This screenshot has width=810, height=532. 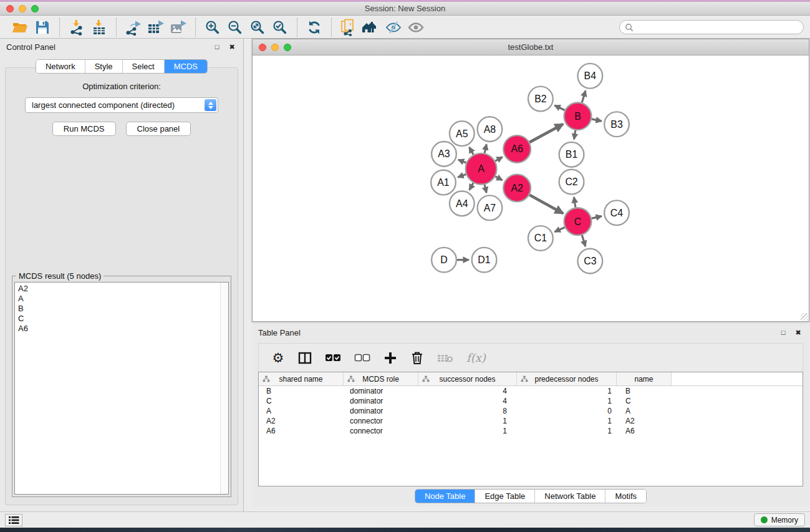 I want to click on column-header-successor-nodes: successor nodes, so click(x=468, y=379).